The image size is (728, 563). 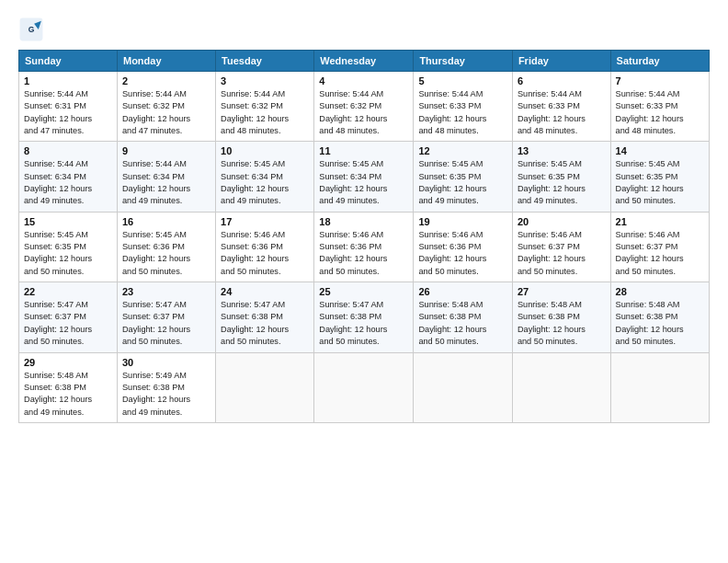 What do you see at coordinates (33, 29) in the screenshot?
I see `logo: G` at bounding box center [33, 29].